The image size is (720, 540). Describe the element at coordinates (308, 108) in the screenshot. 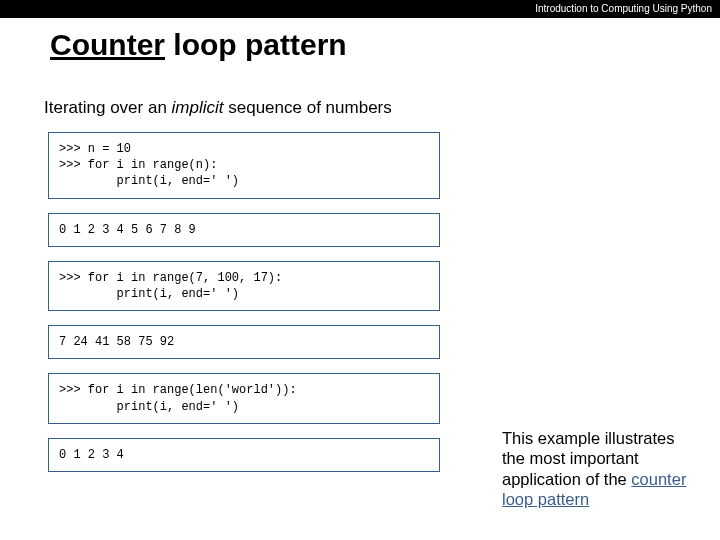

I see `subtitle-suffix: sequence of numbers` at that location.